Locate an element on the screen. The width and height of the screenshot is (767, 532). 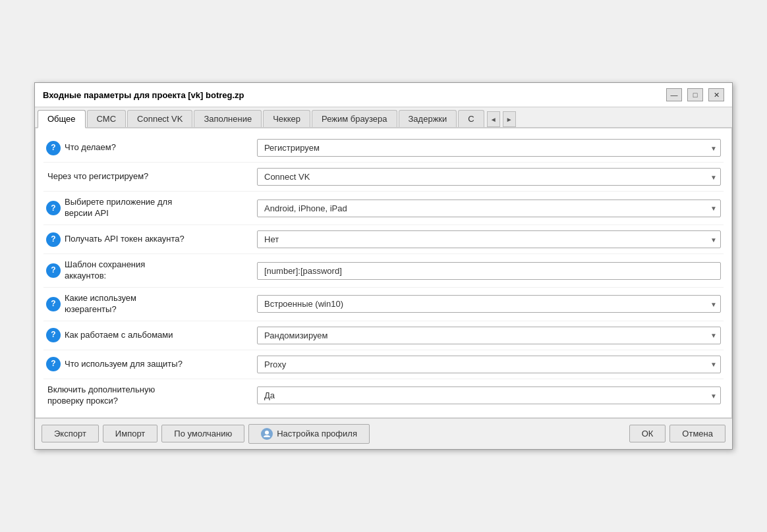
row-save-template-label: ? Шаблон сохраненияаккаунтов: is located at coordinates (152, 271).